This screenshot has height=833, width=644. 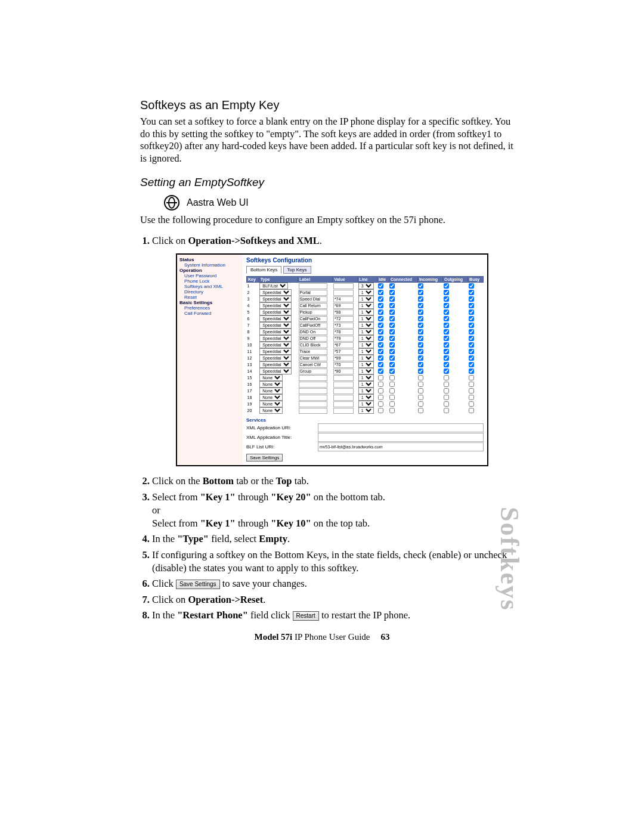 What do you see at coordinates (401, 428) in the screenshot?
I see `xml-uri-input` at bounding box center [401, 428].